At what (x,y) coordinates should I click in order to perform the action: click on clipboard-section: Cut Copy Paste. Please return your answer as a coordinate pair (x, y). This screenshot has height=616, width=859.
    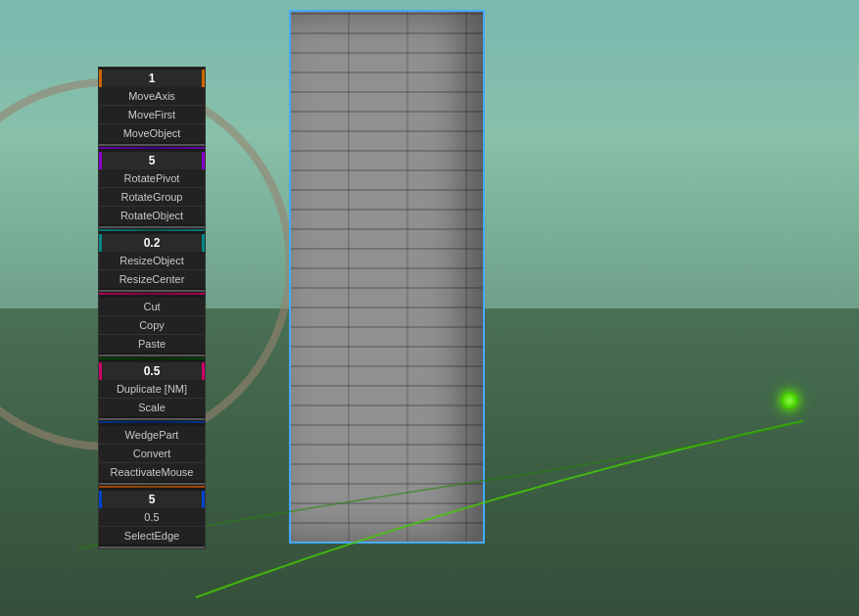
    Looking at the image, I should click on (152, 326).